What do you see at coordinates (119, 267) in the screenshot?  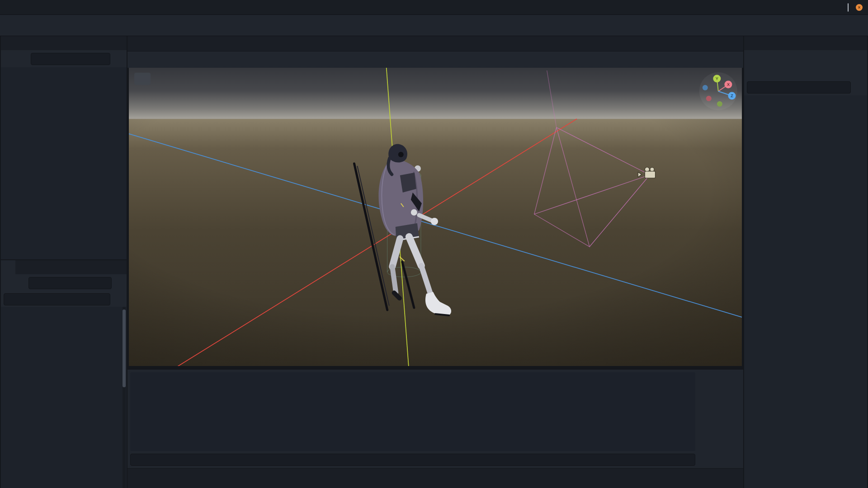 I see `filesystem-menu-button` at bounding box center [119, 267].